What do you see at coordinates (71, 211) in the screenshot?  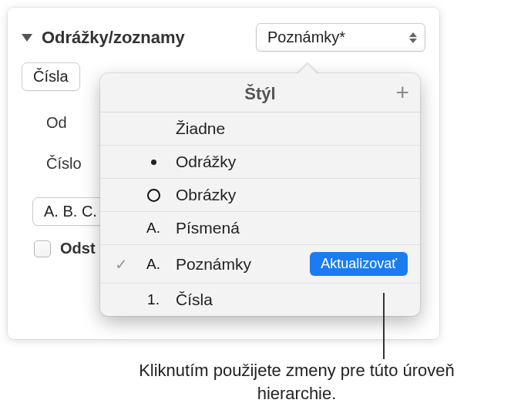 I see `abc-format-field: A. B. C.` at bounding box center [71, 211].